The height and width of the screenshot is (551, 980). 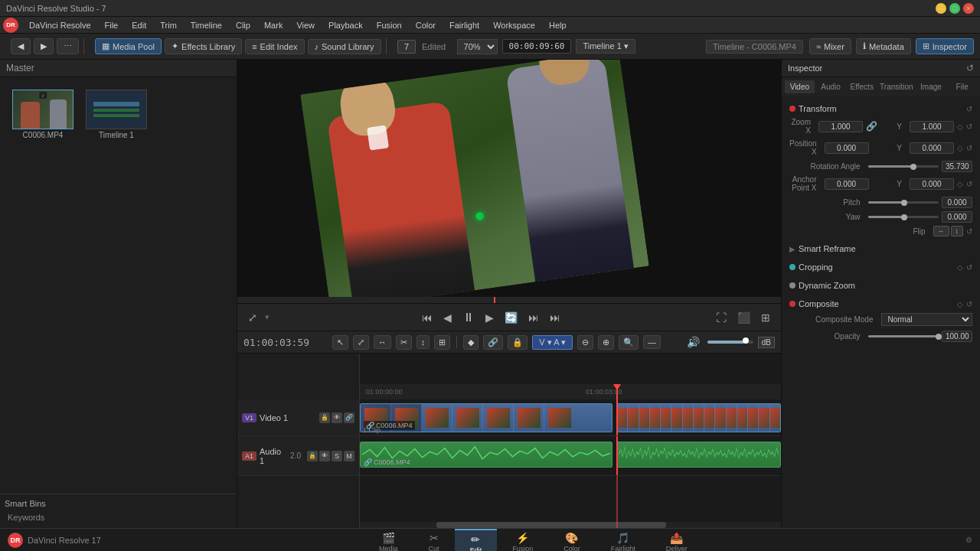 I want to click on nav-tab-color: 🎨 Color, so click(x=572, y=540).